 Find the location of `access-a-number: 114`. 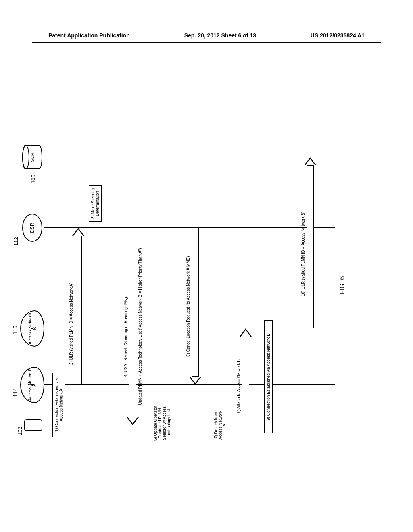

access-a-number: 114 is located at coordinates (15, 393).